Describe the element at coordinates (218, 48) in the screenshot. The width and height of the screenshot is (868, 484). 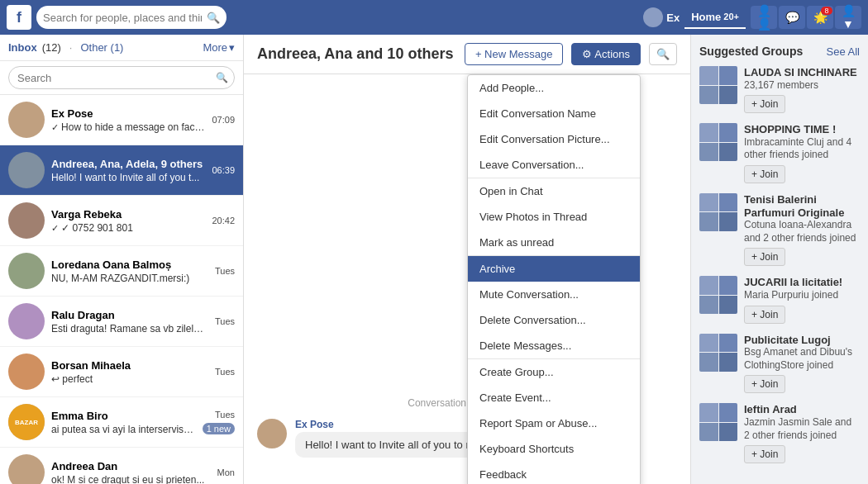
I see `more-button: More ▾` at that location.